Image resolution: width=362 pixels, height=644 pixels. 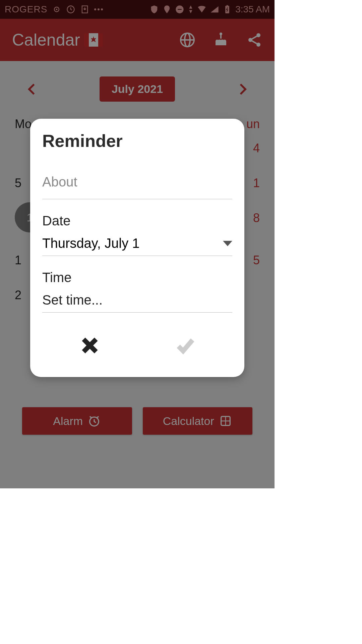 What do you see at coordinates (137, 299) in the screenshot?
I see `time-picker: Set time...` at bounding box center [137, 299].